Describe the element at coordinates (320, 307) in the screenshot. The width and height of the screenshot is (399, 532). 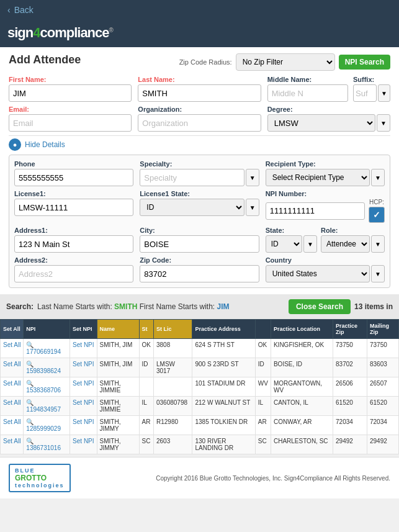
I see `close-search-button: Close Search` at that location.